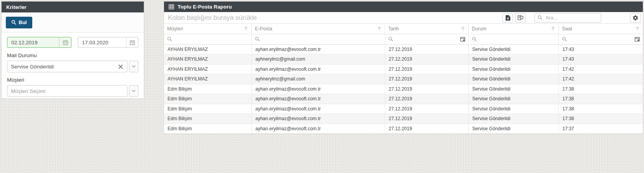  What do you see at coordinates (319, 29) in the screenshot?
I see `column-header-eposta: E-Posta` at bounding box center [319, 29].